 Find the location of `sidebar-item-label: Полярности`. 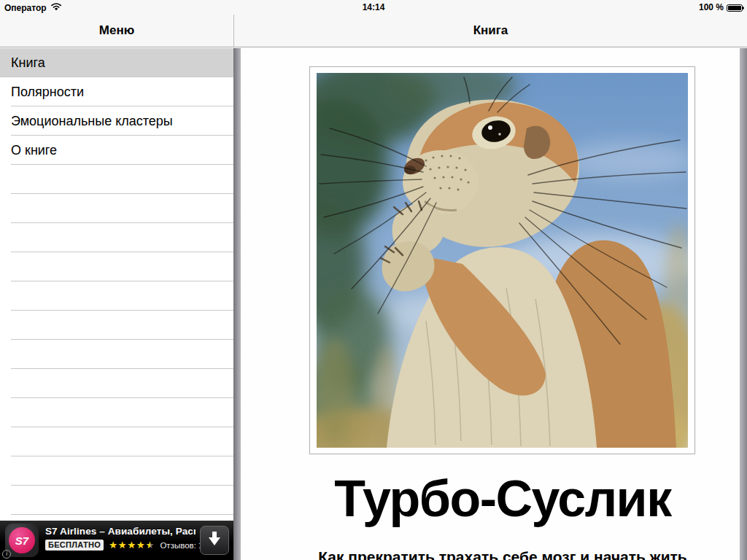

sidebar-item-label: Полярности is located at coordinates (47, 92).